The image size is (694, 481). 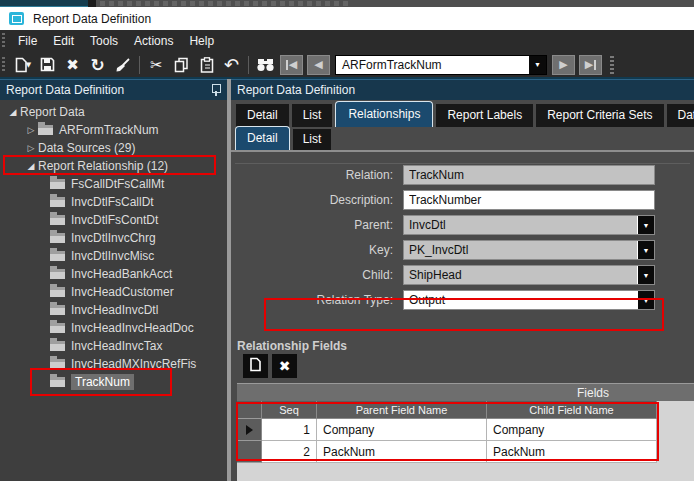 What do you see at coordinates (154, 41) in the screenshot?
I see `menu-actions: Actions` at bounding box center [154, 41].